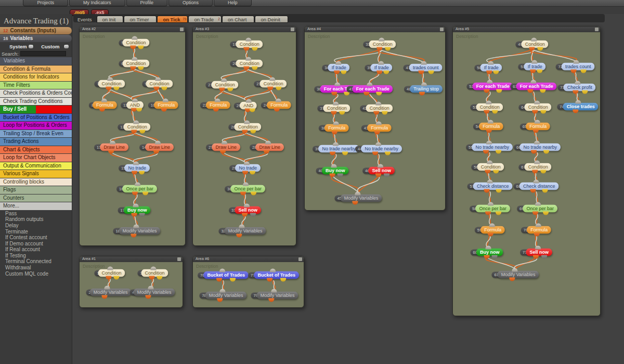 This screenshot has width=624, height=364. I want to click on node-modifyvars: 79Modify Variables, so click(275, 295).